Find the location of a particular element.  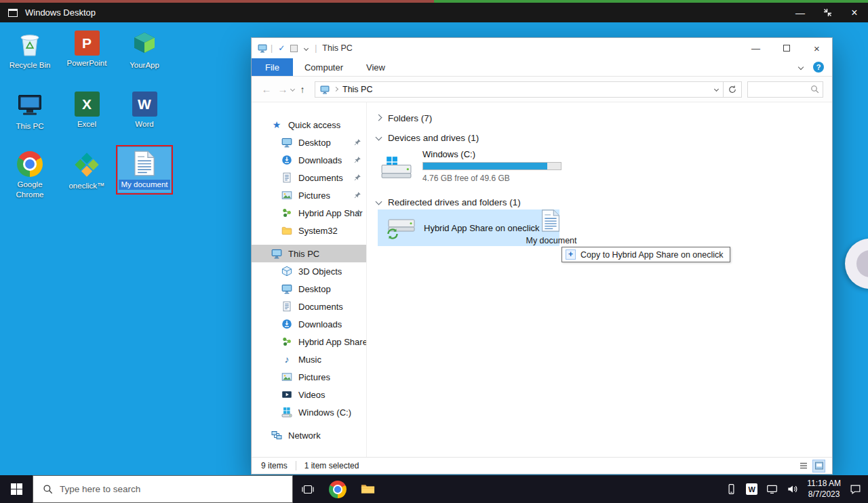

refresh-button is located at coordinates (732, 89).